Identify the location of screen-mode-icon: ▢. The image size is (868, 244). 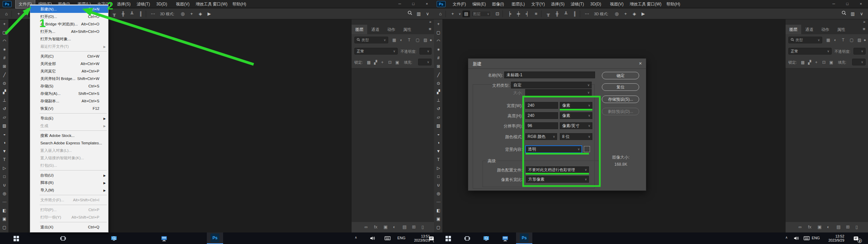
(4, 227).